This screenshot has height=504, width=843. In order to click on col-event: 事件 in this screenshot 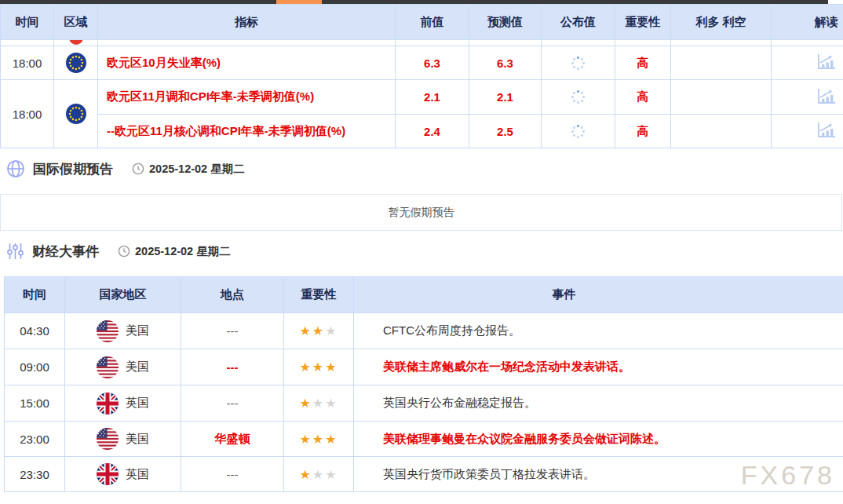, I will do `click(598, 295)`.